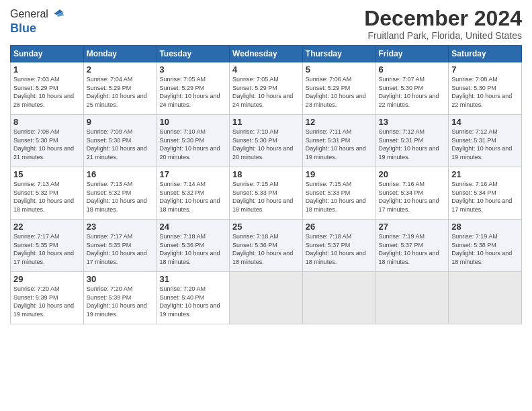 This screenshot has width=532, height=411. What do you see at coordinates (120, 227) in the screenshot?
I see `day-number: 23` at bounding box center [120, 227].